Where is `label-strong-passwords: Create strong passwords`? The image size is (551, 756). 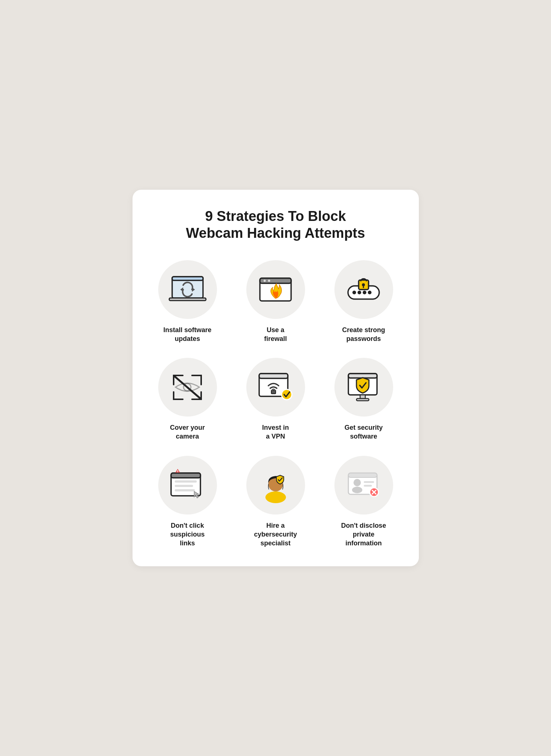 label-strong-passwords: Create strong passwords is located at coordinates (363, 335).